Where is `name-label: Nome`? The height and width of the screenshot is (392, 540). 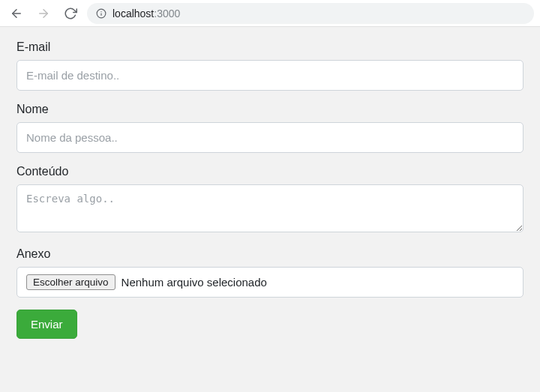
name-label: Nome is located at coordinates (270, 109).